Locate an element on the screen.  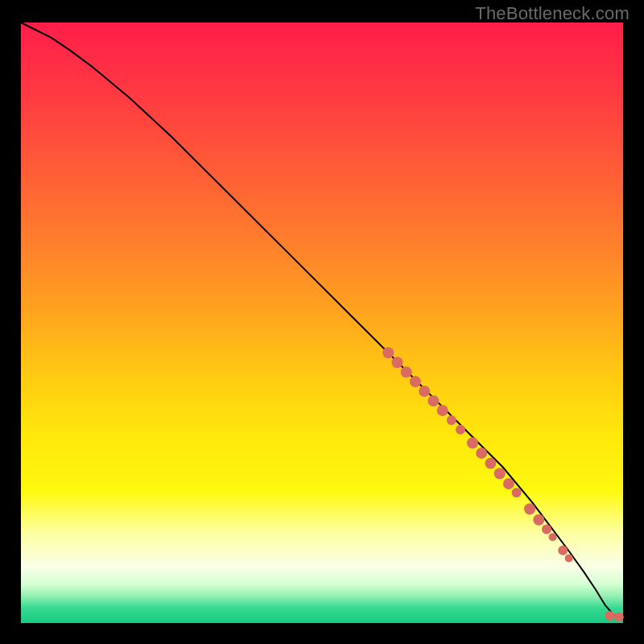
watermark-text: TheBottleneck.com is located at coordinates (552, 14).